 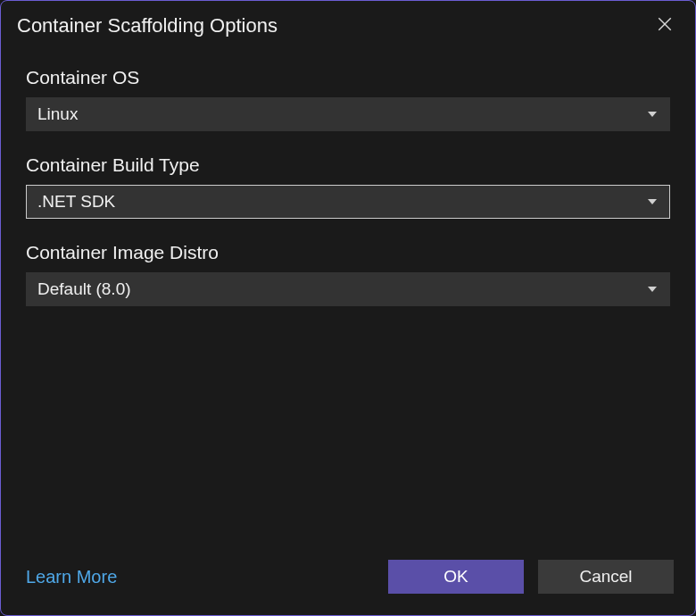 I want to click on container-build-type-value: .NET SDK, so click(x=77, y=202).